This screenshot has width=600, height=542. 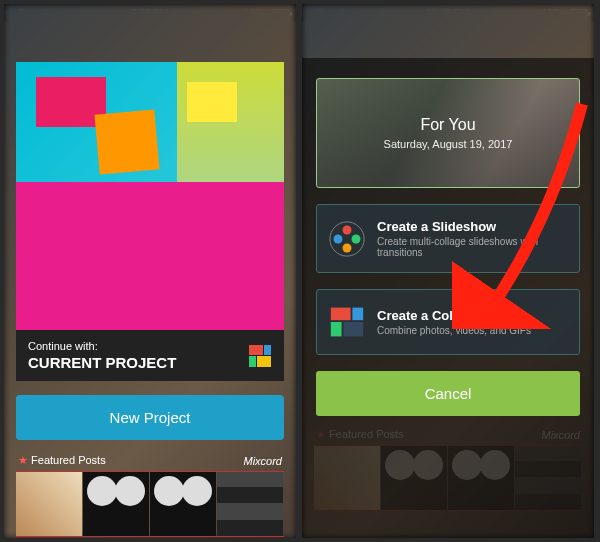 I want to click on for-you-title: For You, so click(x=448, y=125).